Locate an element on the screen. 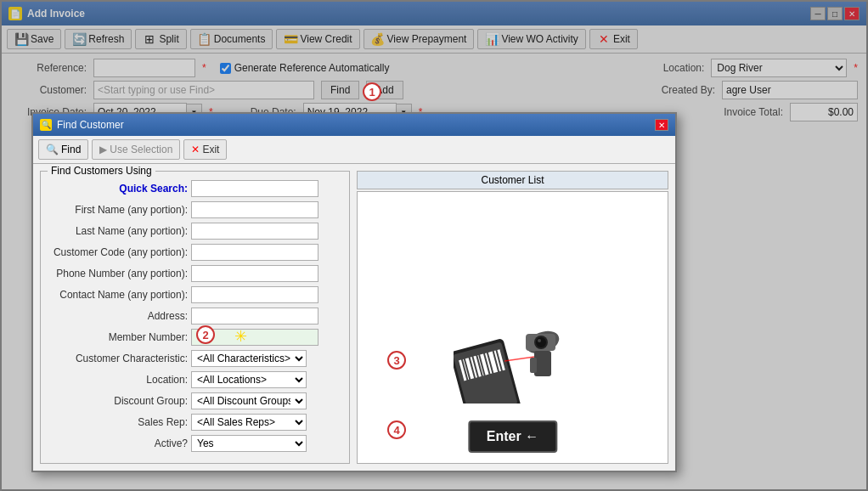 This screenshot has width=868, height=491. sales-rep-select-wrapper: <All Sales Reps> is located at coordinates (249, 422).